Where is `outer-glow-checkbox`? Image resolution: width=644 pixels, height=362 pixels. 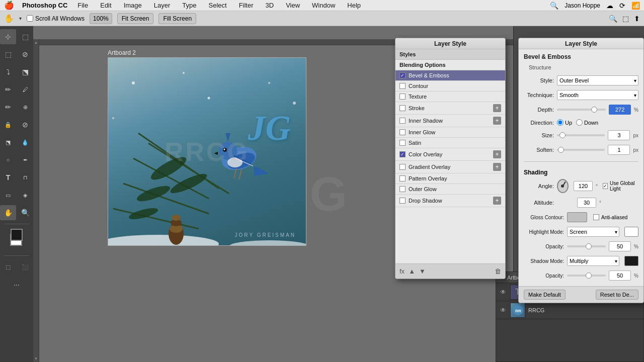 outer-glow-checkbox is located at coordinates (403, 189).